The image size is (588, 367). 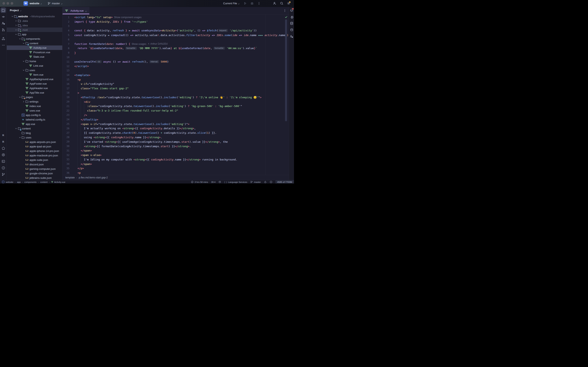 What do you see at coordinates (176, 80) in the screenshot?
I see `code-line: 15 <p` at bounding box center [176, 80].